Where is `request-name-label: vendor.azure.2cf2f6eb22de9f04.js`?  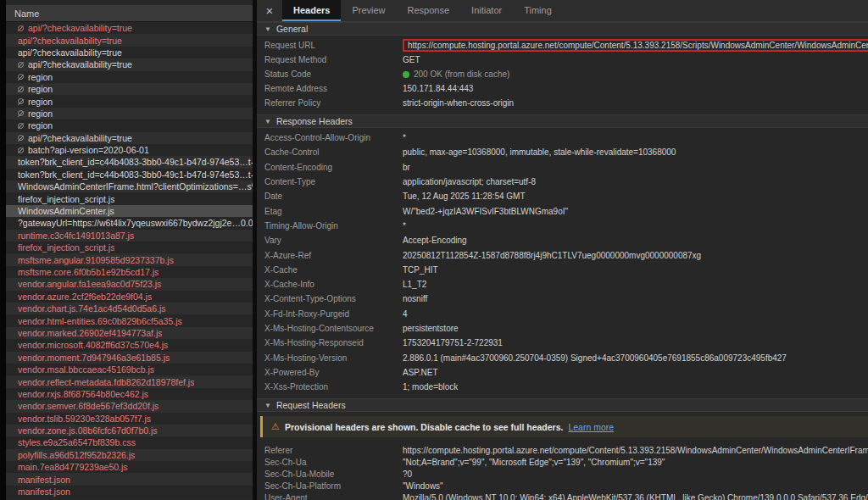 request-name-label: vendor.azure.2cf2f6eb22de9f04.js is located at coordinates (85, 297).